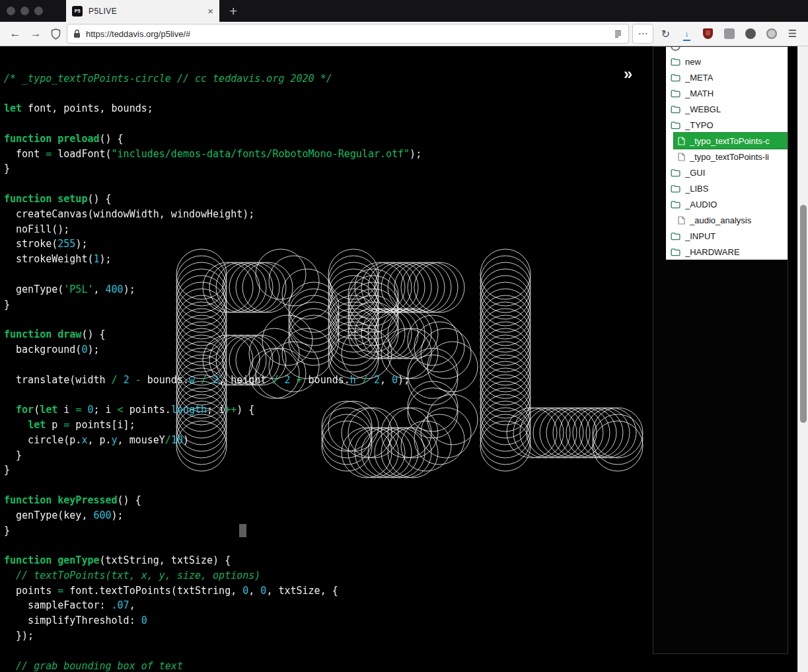 The width and height of the screenshot is (808, 672). What do you see at coordinates (213, 108) in the screenshot?
I see `code-line: let font, points, bounds;` at bounding box center [213, 108].